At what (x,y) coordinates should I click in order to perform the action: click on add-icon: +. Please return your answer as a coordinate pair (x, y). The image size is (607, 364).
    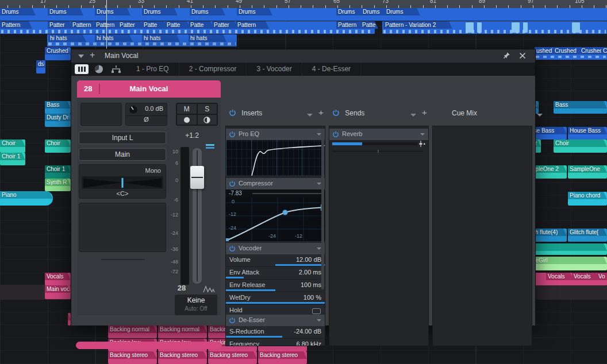
    Looking at the image, I should click on (92, 55).